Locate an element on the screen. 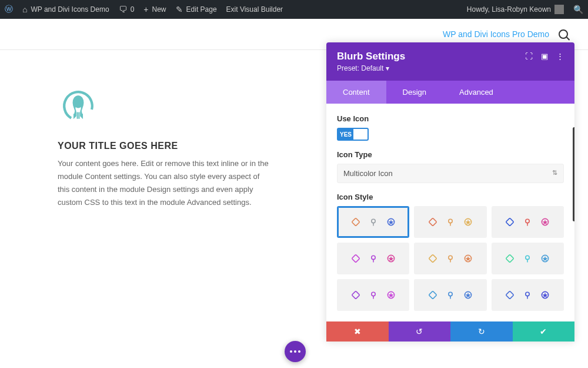 Image resolution: width=588 pixels, height=368 pixels. panel-title: Blurb Settings is located at coordinates (431, 57).